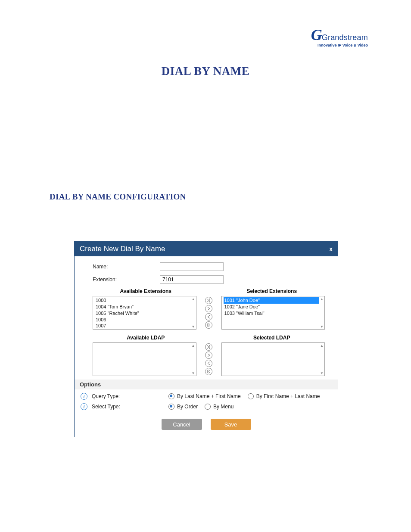 This screenshot has height=532, width=411. What do you see at coordinates (146, 291) in the screenshot?
I see `available-extensions-heading: Available Extensions` at bounding box center [146, 291].